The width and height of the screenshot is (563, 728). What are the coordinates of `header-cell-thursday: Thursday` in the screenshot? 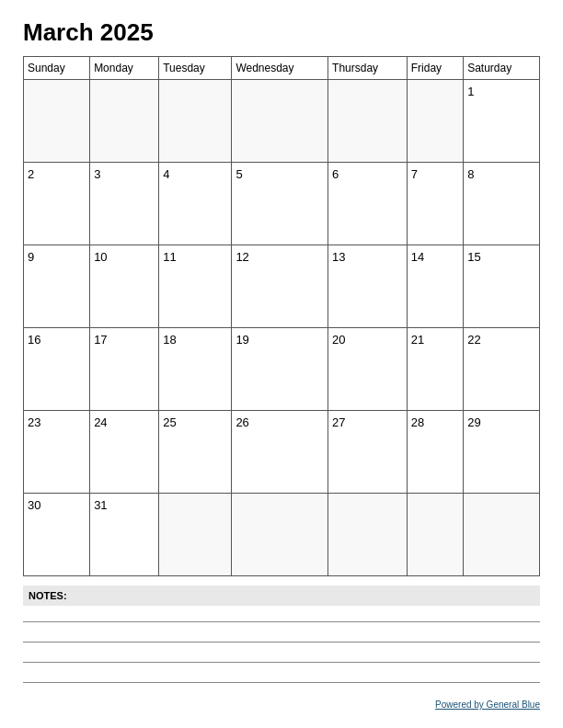 It's located at (368, 68).